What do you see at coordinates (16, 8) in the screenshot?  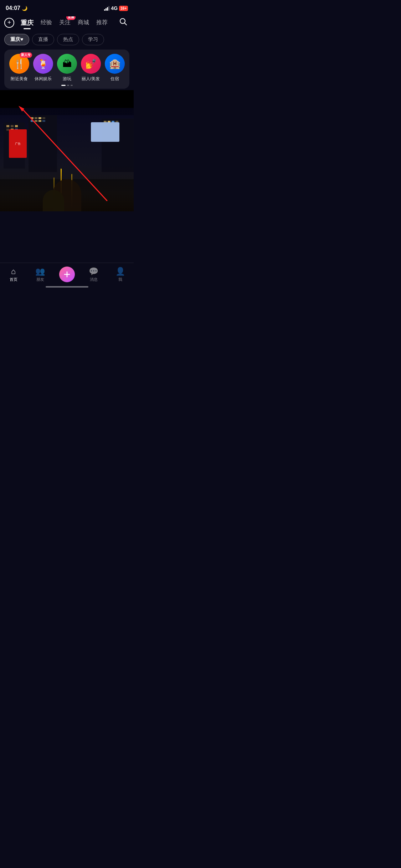 I see `status-left: 04:07 🌙` at bounding box center [16, 8].